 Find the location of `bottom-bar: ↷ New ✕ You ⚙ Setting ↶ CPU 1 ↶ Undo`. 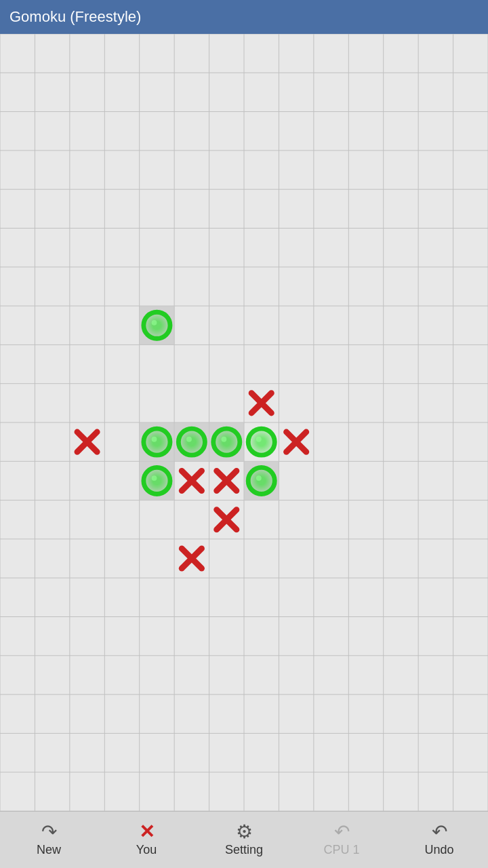

bottom-bar: ↷ New ✕ You ⚙ Setting ↶ CPU 1 ↶ Undo is located at coordinates (244, 840).